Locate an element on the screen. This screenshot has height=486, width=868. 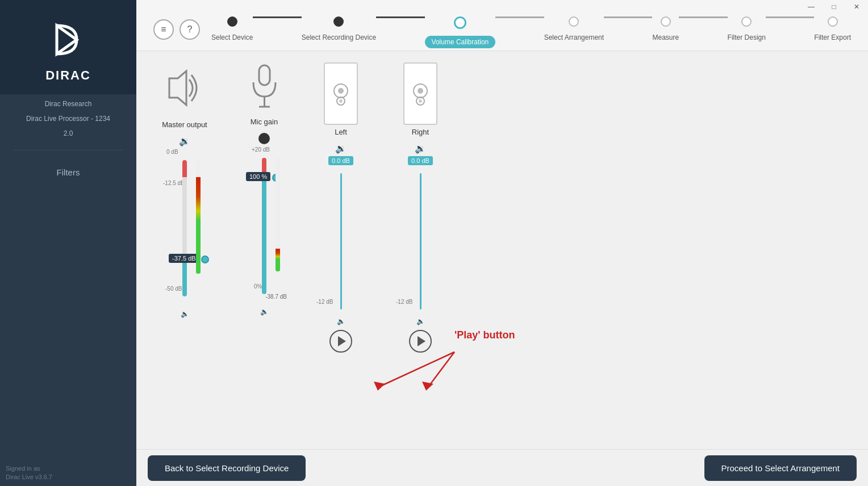
step-filter-export: Filter Export is located at coordinates (833, 29).